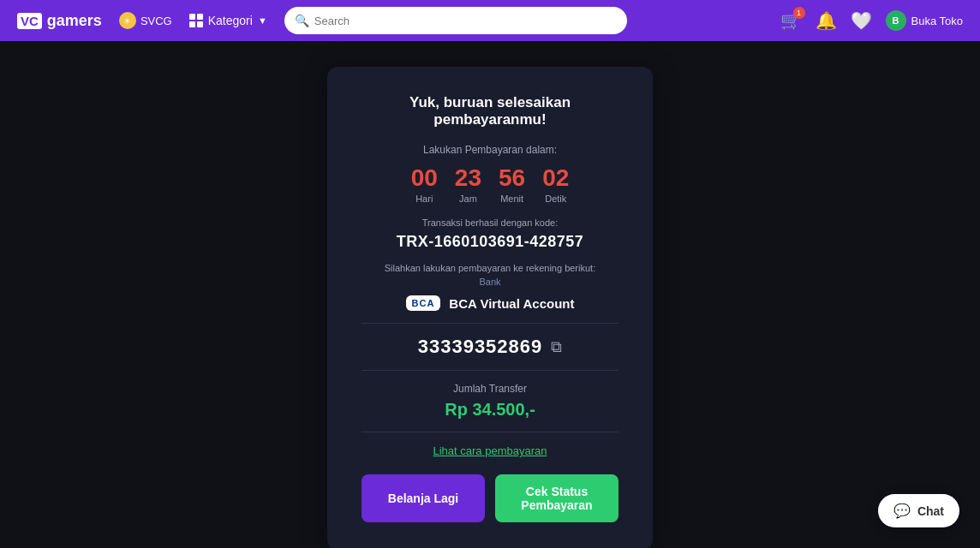 The height and width of the screenshot is (548, 980). Describe the element at coordinates (512, 178) in the screenshot. I see `countdown-seconds: 56` at that location.